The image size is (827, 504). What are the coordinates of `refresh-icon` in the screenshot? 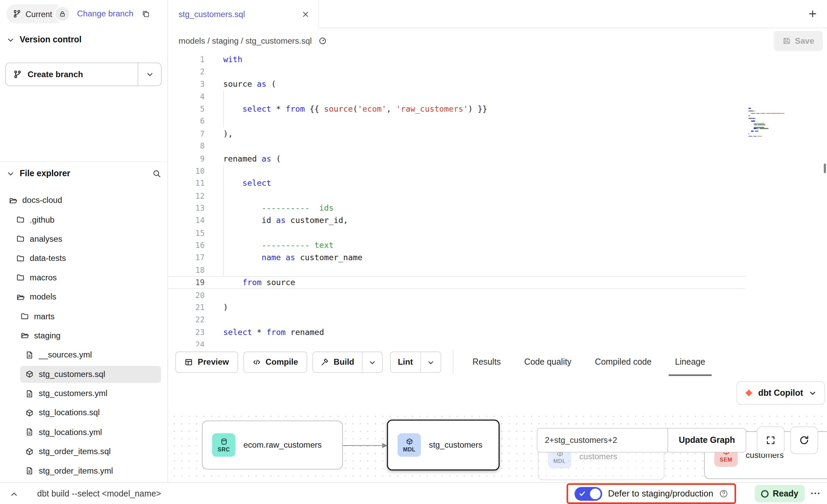 It's located at (804, 440).